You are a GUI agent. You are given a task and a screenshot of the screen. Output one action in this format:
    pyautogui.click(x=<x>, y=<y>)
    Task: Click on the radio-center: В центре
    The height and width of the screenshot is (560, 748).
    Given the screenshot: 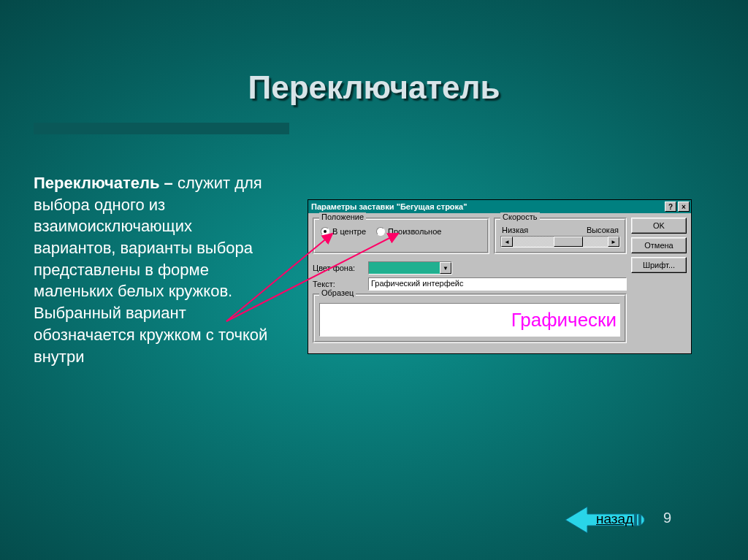 What is the action you would take?
    pyautogui.click(x=343, y=231)
    